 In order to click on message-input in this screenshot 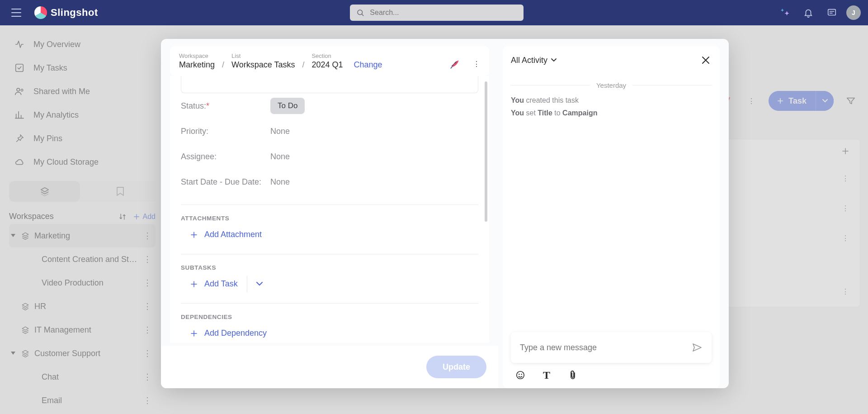, I will do `click(606, 347)`.